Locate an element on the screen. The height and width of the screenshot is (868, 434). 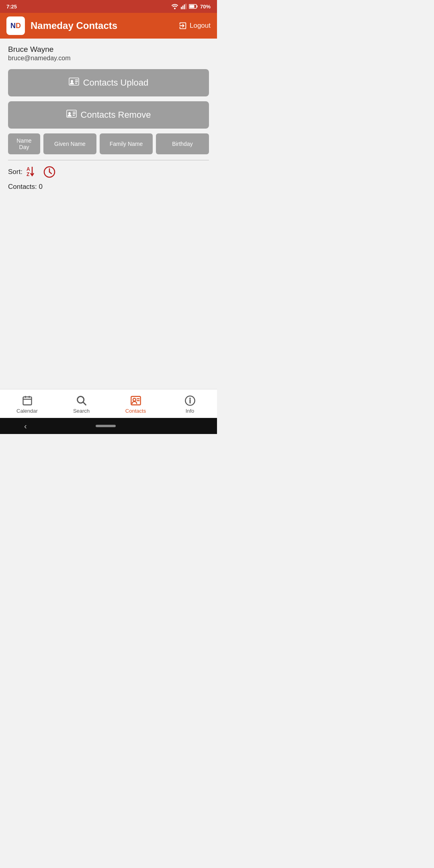
system-nav-bar: ‹ is located at coordinates (108, 426).